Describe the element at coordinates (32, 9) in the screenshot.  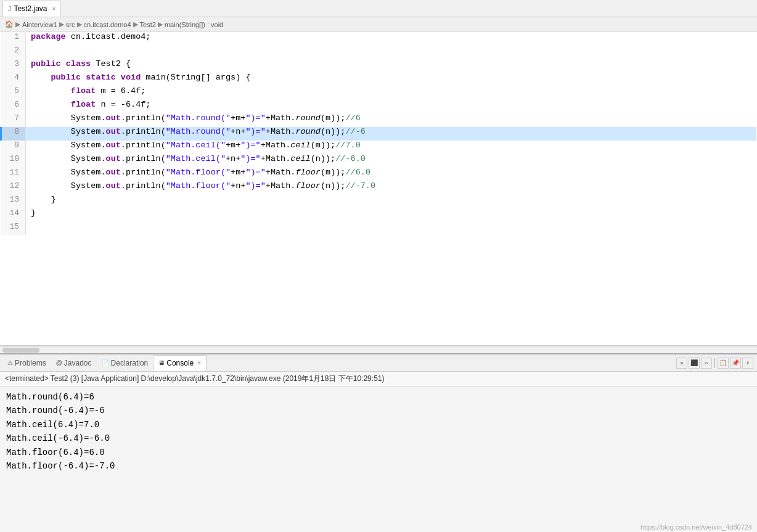
I see `tab-test2: J Test2.java ×` at that location.